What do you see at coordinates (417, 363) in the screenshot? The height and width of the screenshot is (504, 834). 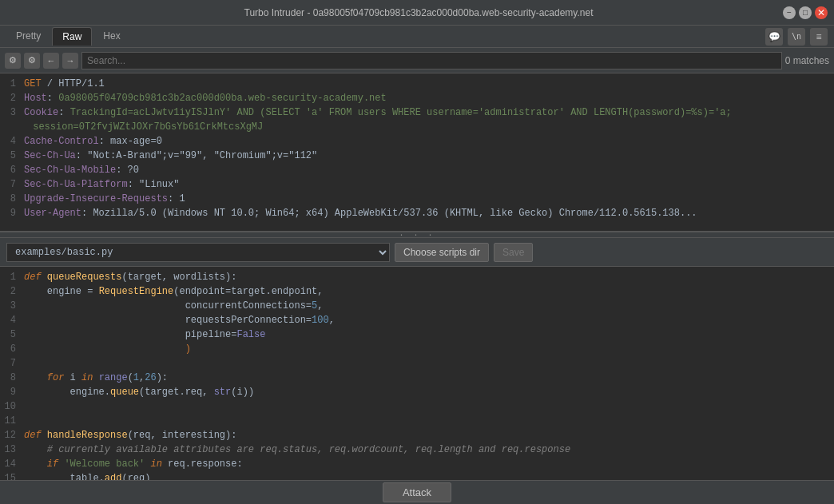 I see `script-line-7: 7` at bounding box center [417, 363].